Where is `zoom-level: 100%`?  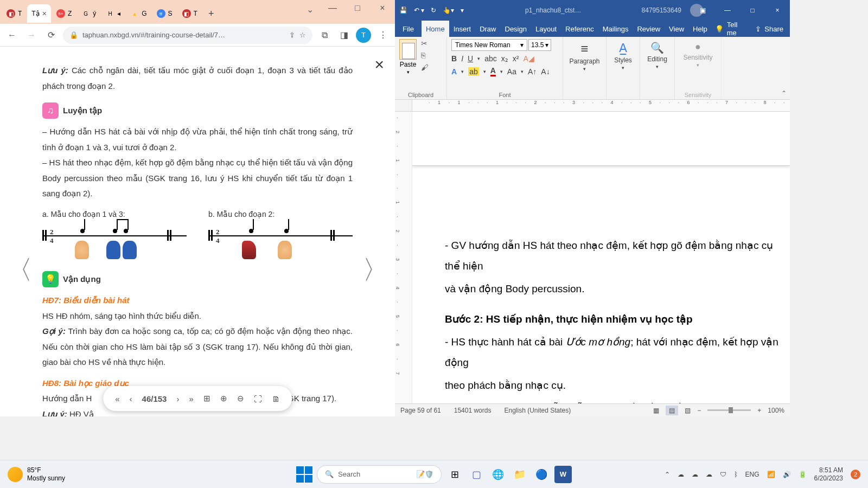 zoom-level: 100% is located at coordinates (776, 410).